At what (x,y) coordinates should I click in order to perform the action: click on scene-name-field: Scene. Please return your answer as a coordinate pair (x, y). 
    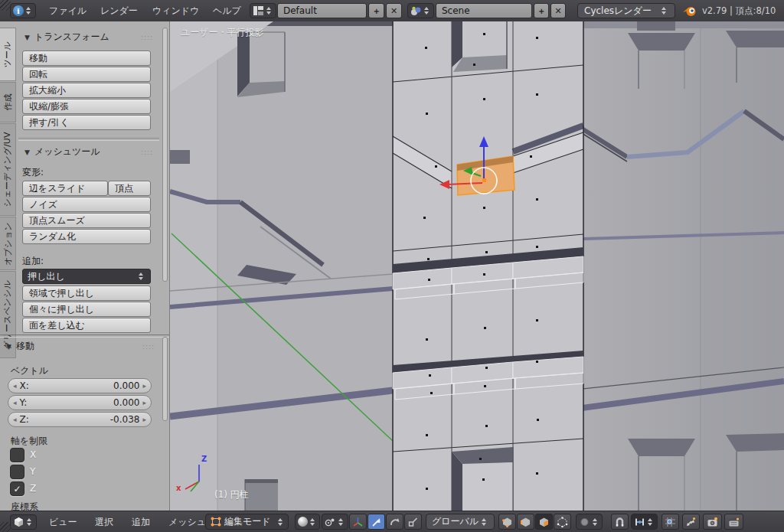
    Looking at the image, I should click on (484, 11).